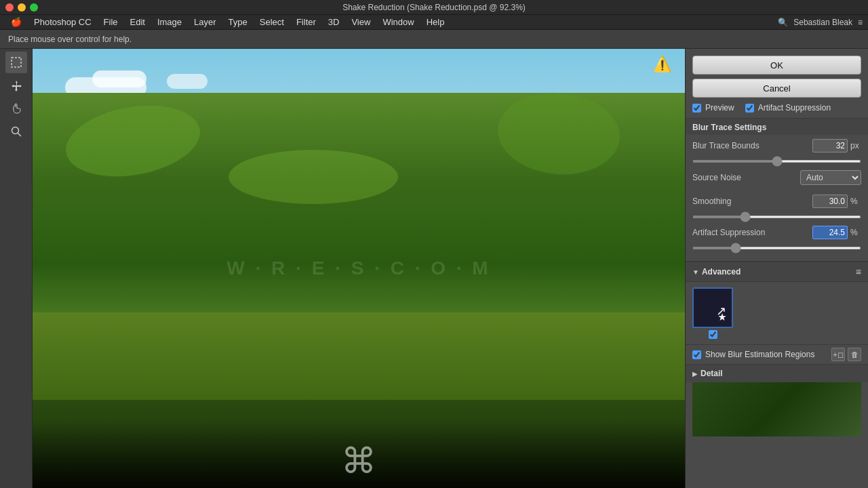 The width and height of the screenshot is (868, 488). Describe the element at coordinates (760, 354) in the screenshot. I see `show-blur-label: Show Blur Estimation Regions` at that location.